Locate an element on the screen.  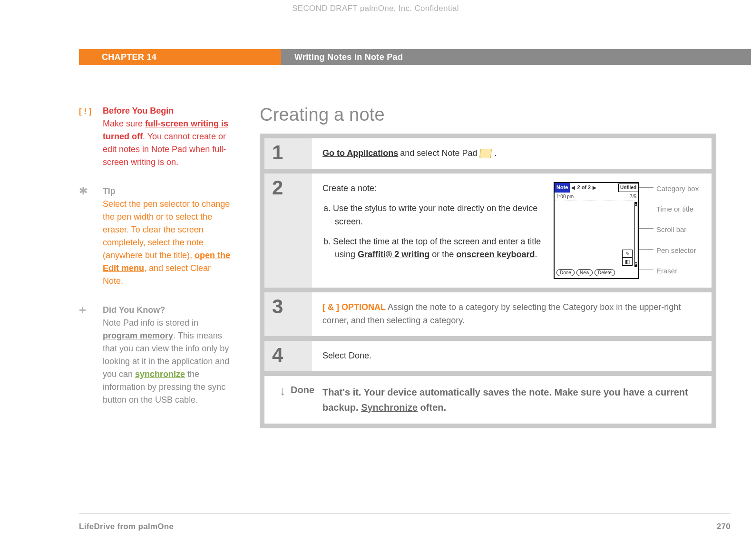
device-callouts: Category box Time or title Scroll bar Pe… is located at coordinates (673, 231).